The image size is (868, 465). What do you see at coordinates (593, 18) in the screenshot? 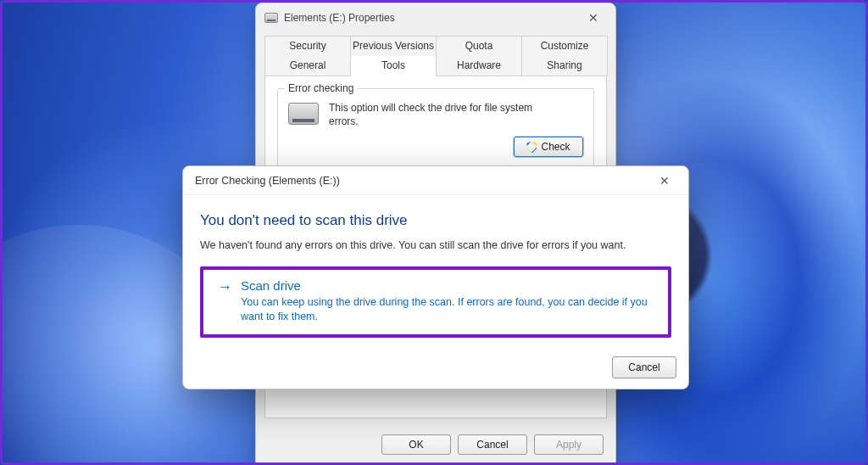
I see `properties-close-button: ✕` at bounding box center [593, 18].